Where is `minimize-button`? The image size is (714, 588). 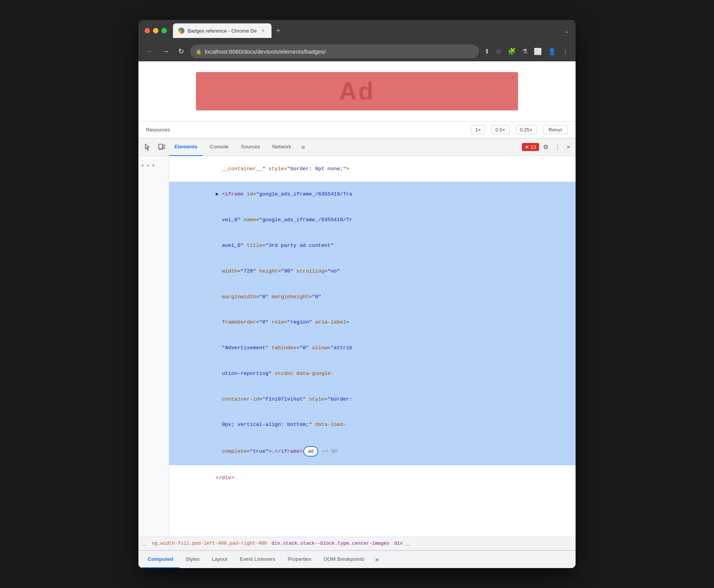 minimize-button is located at coordinates (156, 31).